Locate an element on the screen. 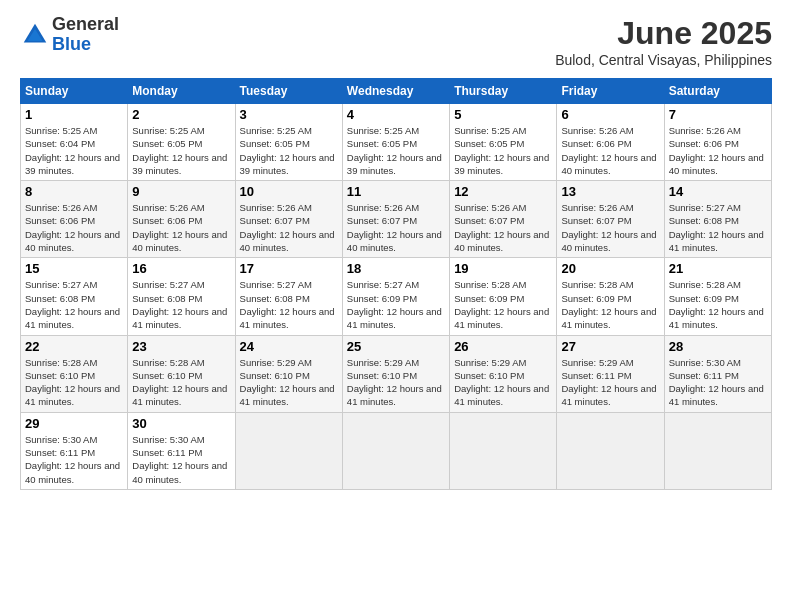  week-row-3: 15Sunrise: 5:27 AMSunset: 6:08 PMDayligh… is located at coordinates (396, 296).